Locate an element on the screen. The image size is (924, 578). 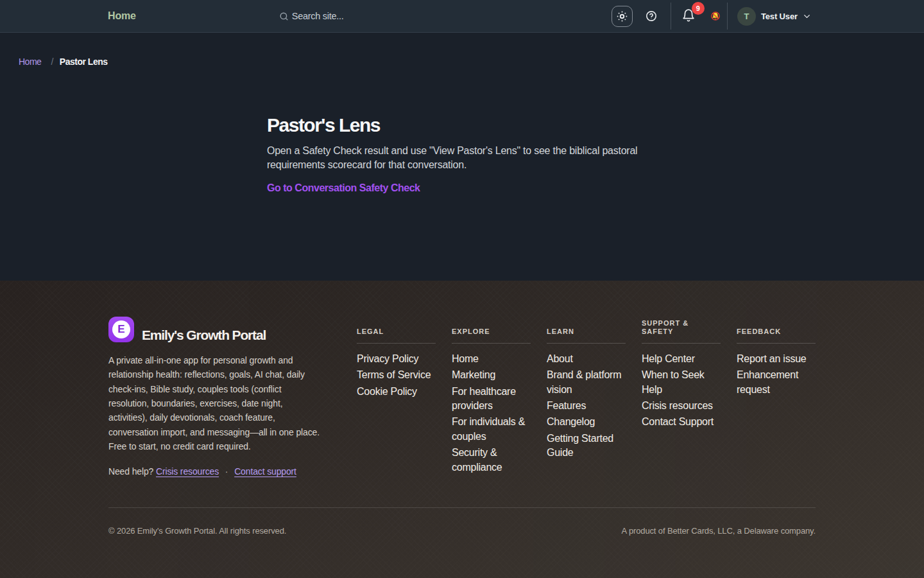
footer-column-legal: LEGAL Privacy PolicyTerms of ServiceCook… is located at coordinates (397, 398).